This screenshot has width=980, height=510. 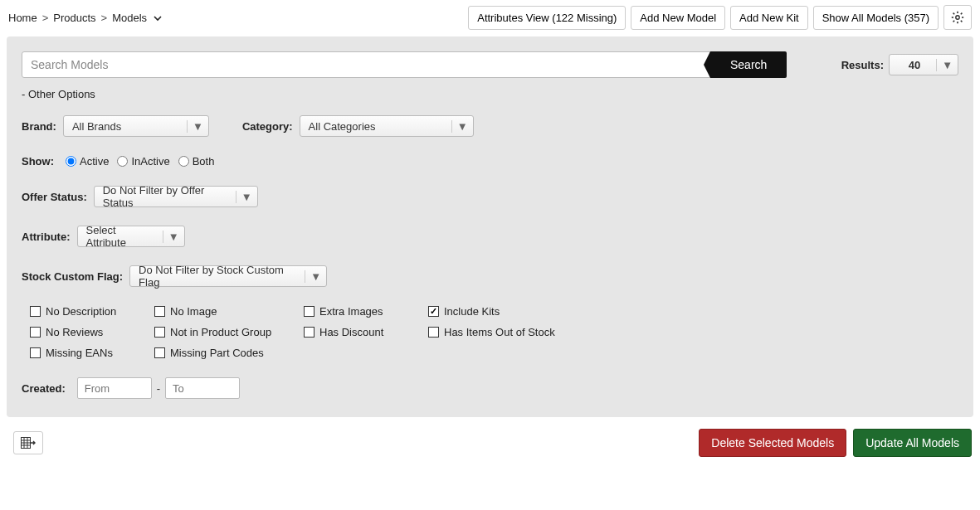 What do you see at coordinates (158, 18) in the screenshot?
I see `chevron-down-icon` at bounding box center [158, 18].